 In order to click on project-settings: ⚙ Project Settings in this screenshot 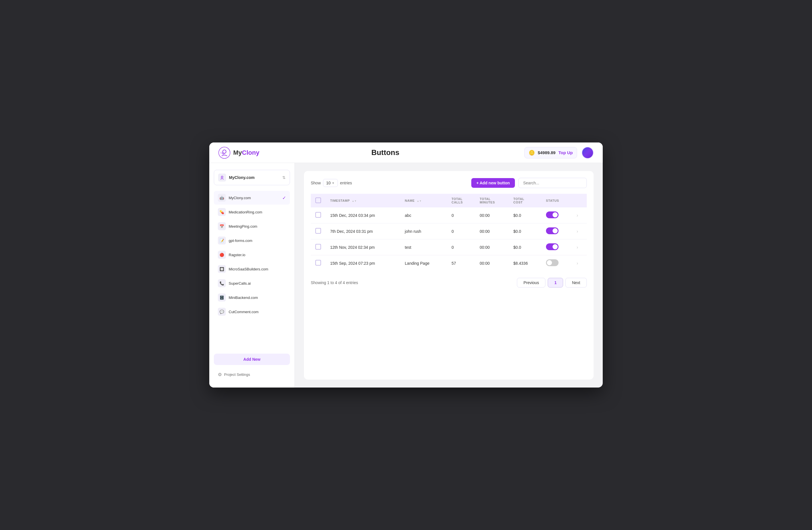, I will do `click(252, 374)`.